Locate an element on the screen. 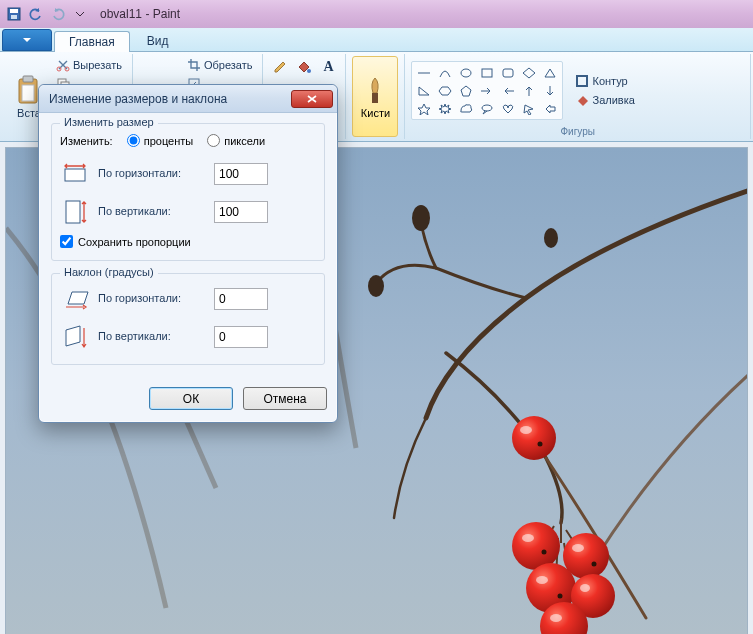 The width and height of the screenshot is (753, 634). scissors-icon is located at coordinates (63, 65).